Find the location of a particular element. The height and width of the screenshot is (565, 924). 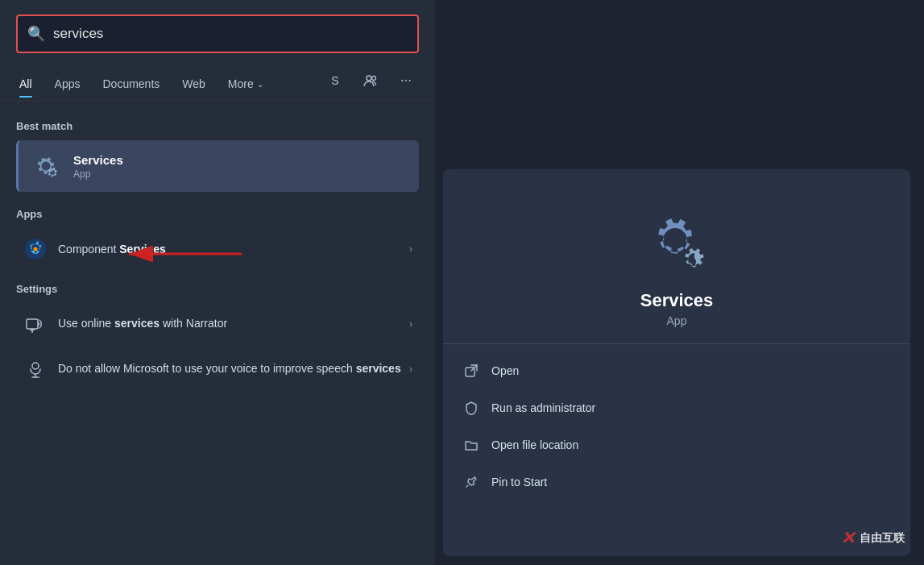

filter-tabs: All Apps Documents Web More ⌄ S ⋯ is located at coordinates (218, 81).